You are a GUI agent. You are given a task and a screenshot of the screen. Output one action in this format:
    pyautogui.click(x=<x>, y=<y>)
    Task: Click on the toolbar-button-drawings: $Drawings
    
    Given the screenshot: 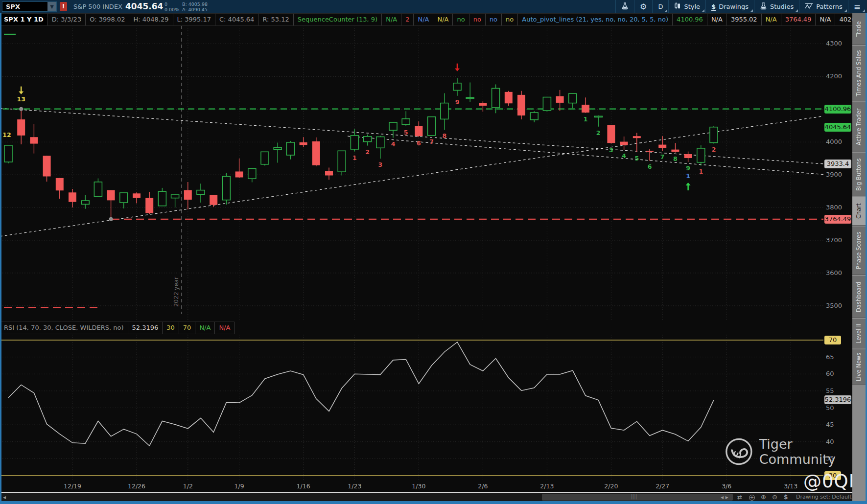 What is the action you would take?
    pyautogui.click(x=729, y=7)
    